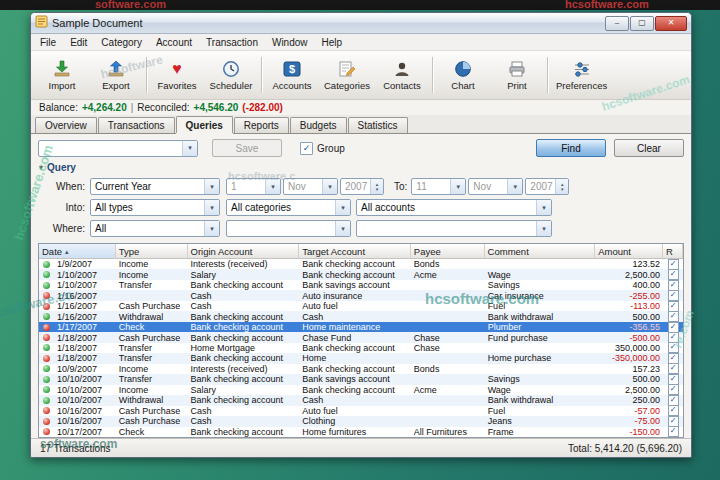 This screenshot has height=480, width=720. I want to click on cell-origin-account: Bank checking account, so click(244, 338).